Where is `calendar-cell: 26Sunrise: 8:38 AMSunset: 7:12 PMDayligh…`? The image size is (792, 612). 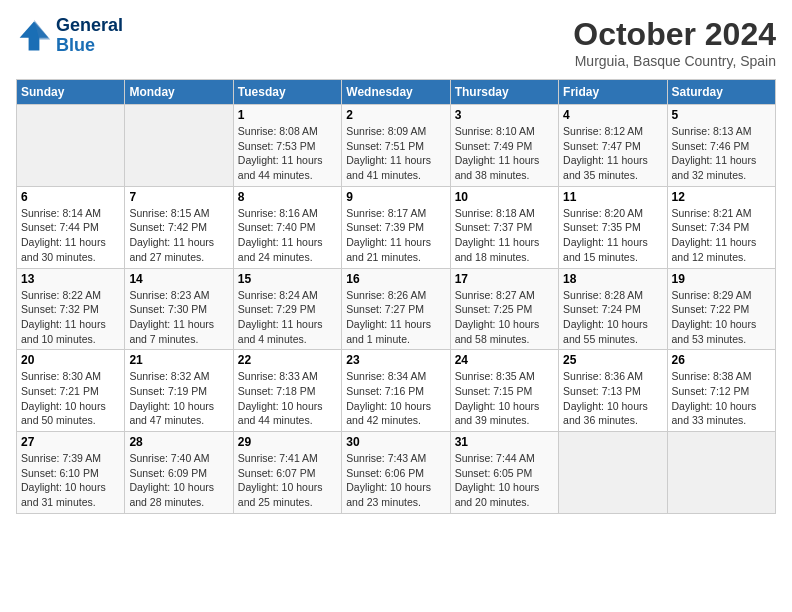
calendar-cell: 26Sunrise: 8:38 AMSunset: 7:12 PMDayligh… is located at coordinates (721, 391).